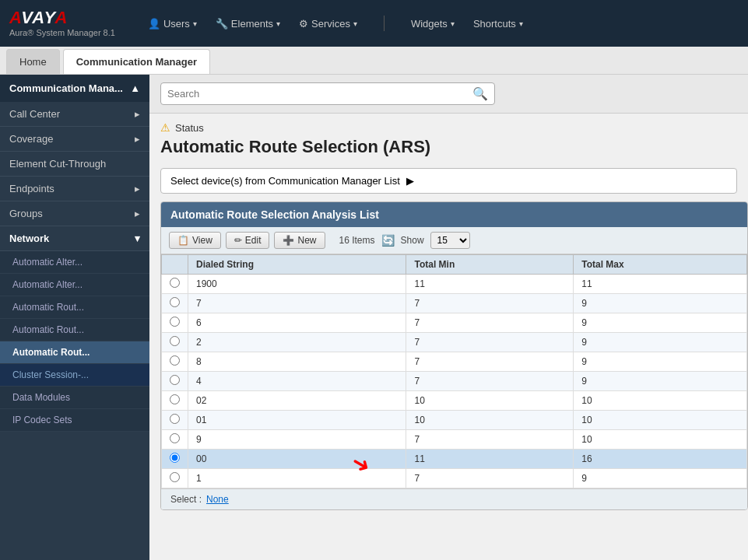  I want to click on sidebar-item-auto-rout-3: Automatic Rout..., so click(75, 353).